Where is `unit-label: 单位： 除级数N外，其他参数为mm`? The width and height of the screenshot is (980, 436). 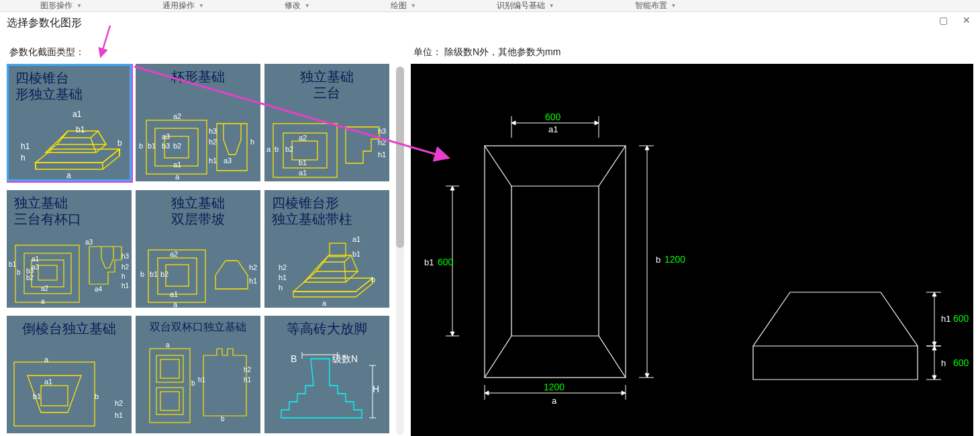 unit-label: 单位： 除级数N外，其他参数为mm is located at coordinates (693, 53).